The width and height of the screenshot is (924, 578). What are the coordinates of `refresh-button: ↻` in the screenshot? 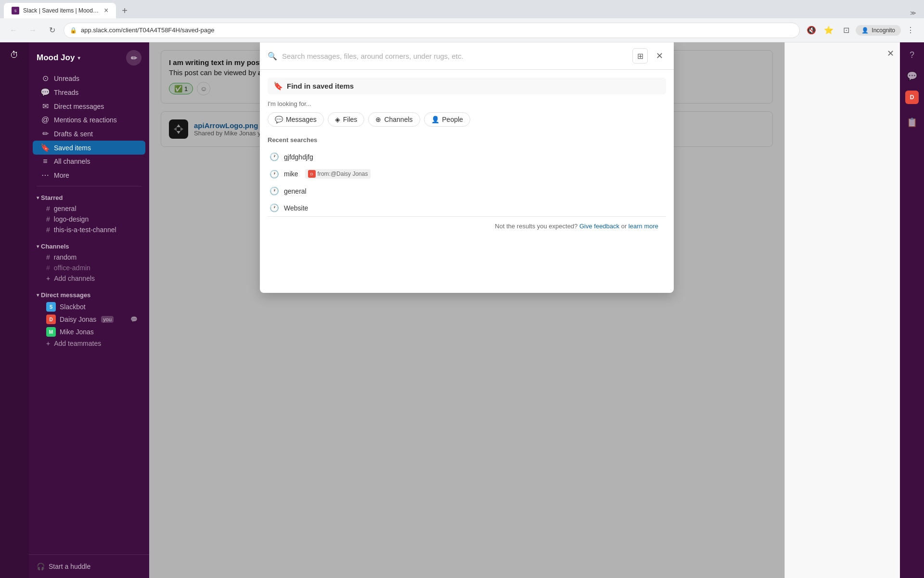 It's located at (52, 30).